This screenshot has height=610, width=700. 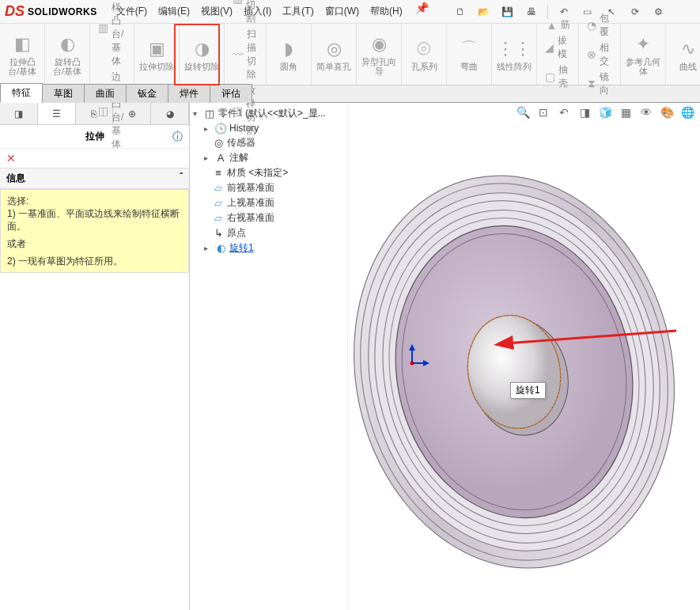 What do you see at coordinates (197, 114) in the screenshot?
I see `chevron-down-icon: ▾` at bounding box center [197, 114].